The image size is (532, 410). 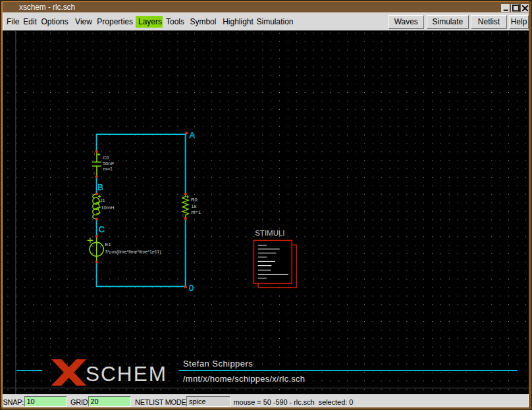 I want to click on svg-text: SCHEM, so click(x=126, y=374).